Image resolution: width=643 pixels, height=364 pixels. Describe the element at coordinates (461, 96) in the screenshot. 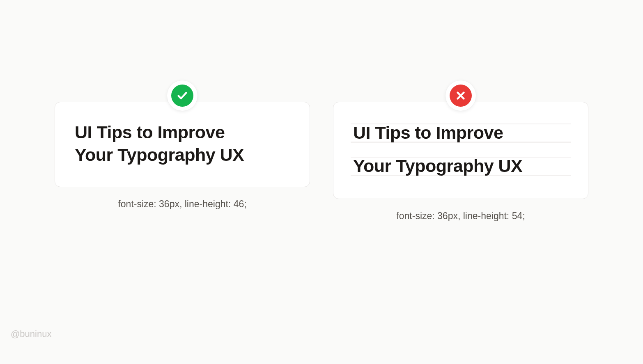

I see `cross-badge` at that location.